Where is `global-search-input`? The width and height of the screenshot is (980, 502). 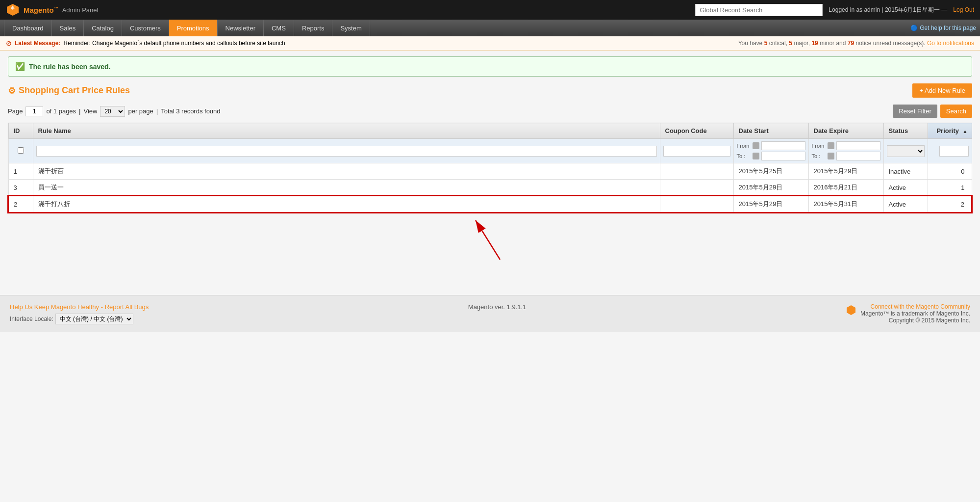 global-search-input is located at coordinates (759, 10).